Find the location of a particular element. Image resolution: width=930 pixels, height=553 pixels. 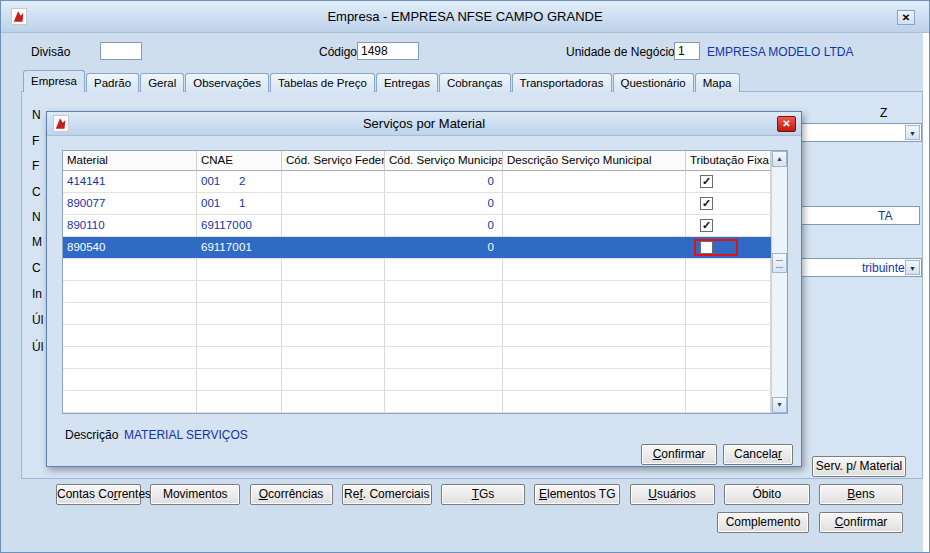

tributacao-cell: ✓ is located at coordinates (728, 204).